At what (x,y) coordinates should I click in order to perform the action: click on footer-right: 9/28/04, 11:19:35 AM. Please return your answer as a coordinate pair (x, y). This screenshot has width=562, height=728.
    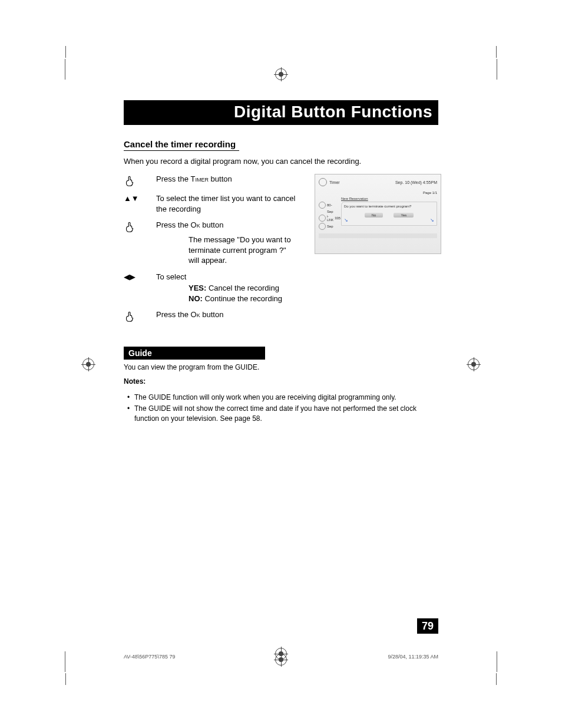
    Looking at the image, I should click on (413, 657).